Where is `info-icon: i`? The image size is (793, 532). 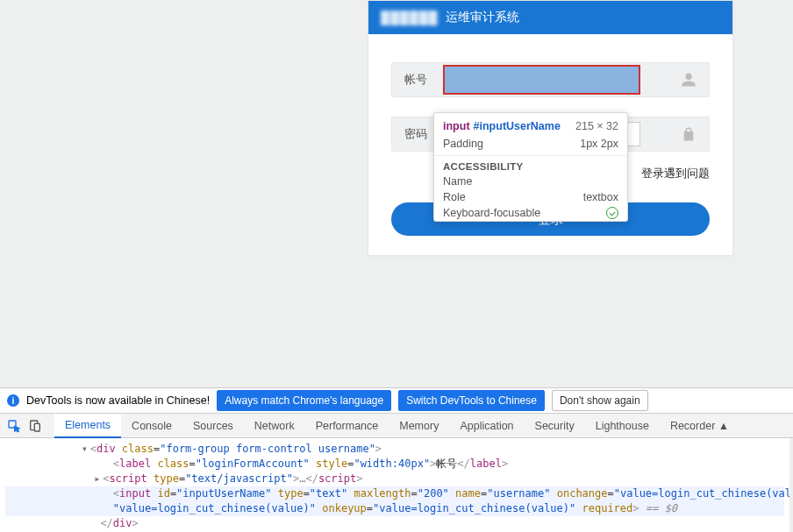
info-icon: i is located at coordinates (13, 401).